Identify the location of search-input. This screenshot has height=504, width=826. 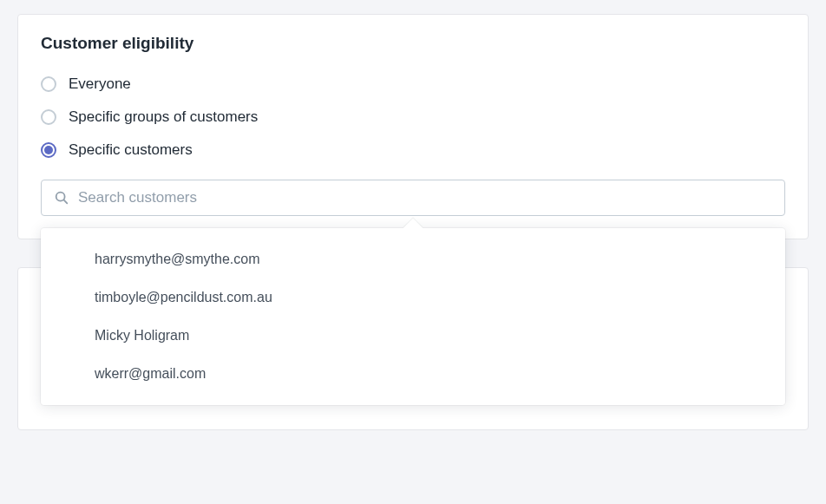
(425, 198).